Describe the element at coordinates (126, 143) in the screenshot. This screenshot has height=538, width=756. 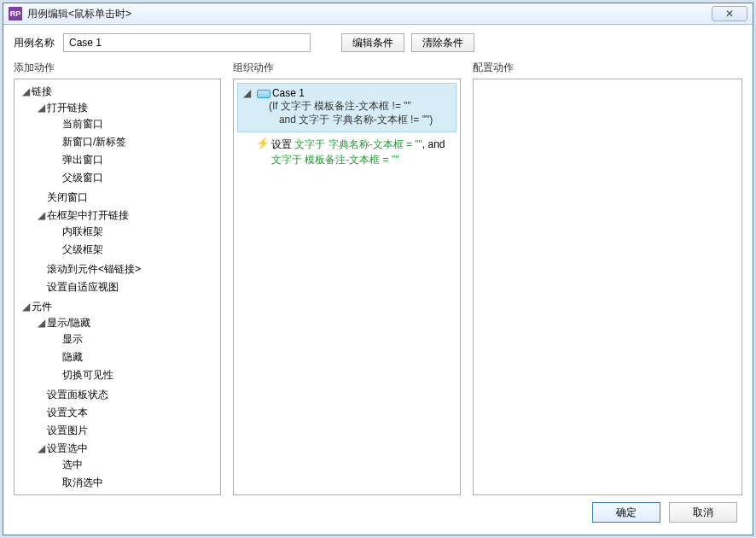
I see `tree-node-open-link: ◢打开链接 当前窗口 新窗口/新标签 弹出窗口 父级窗口` at that location.